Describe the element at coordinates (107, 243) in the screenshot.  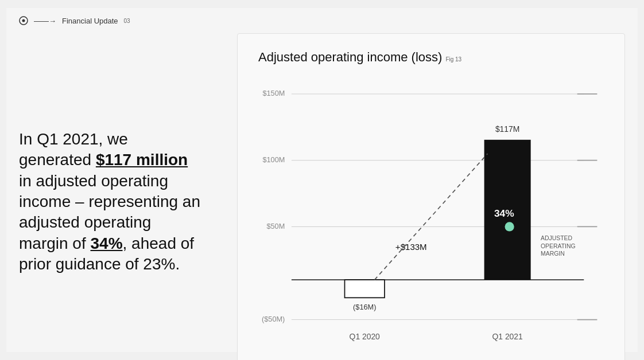
I see `highlight-margin: 34%` at that location.